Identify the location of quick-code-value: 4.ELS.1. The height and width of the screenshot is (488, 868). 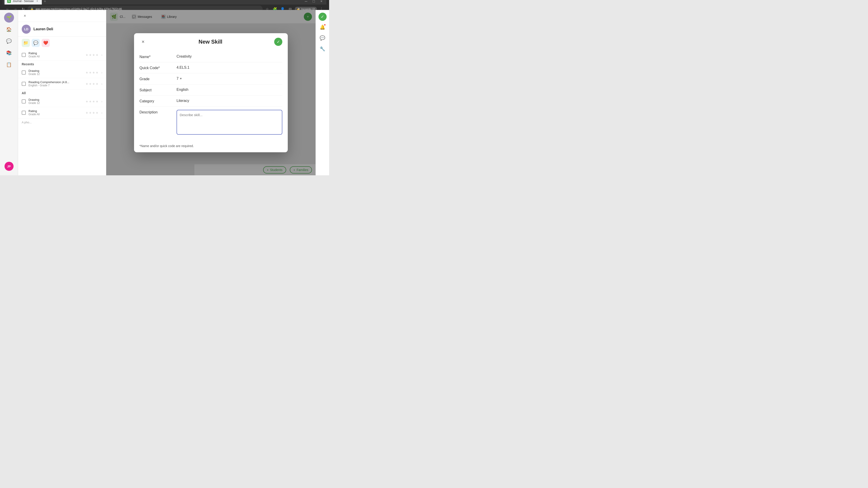
(229, 68).